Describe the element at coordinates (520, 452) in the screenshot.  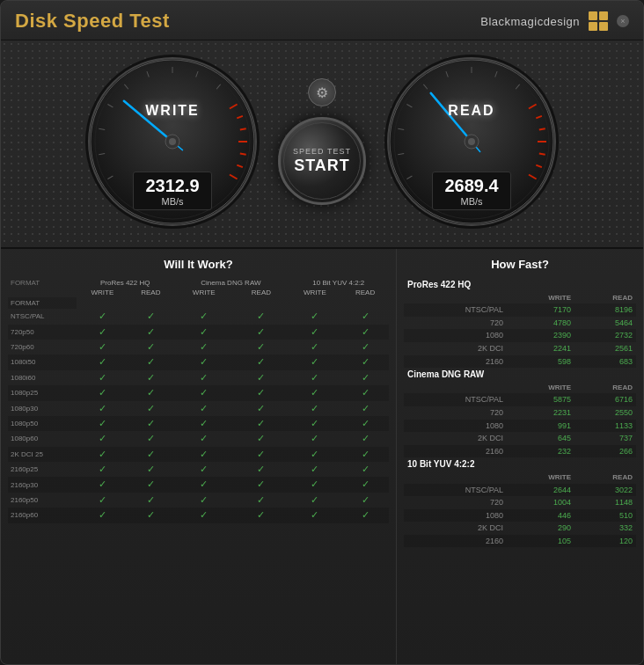
I see `hf-data-row: 2160232266` at that location.